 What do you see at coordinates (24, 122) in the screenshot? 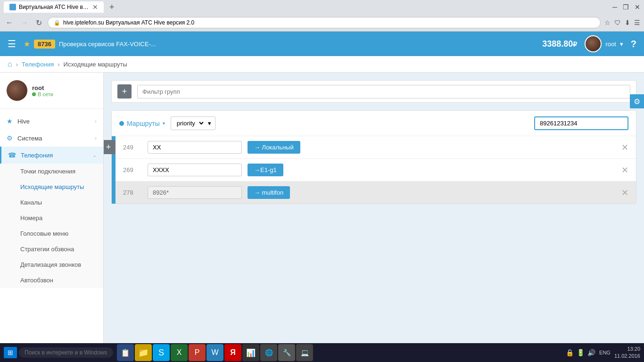
I see `sidebar-hive-label: Hive` at bounding box center [24, 122].